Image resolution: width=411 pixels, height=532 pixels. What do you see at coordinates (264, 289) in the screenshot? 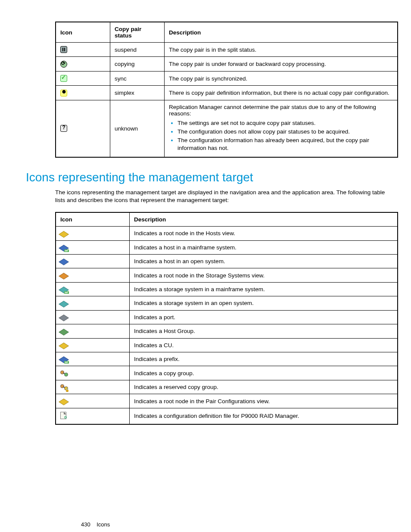
I see `desc-cell: Indicates a storage system in a mainfram…` at bounding box center [264, 289].